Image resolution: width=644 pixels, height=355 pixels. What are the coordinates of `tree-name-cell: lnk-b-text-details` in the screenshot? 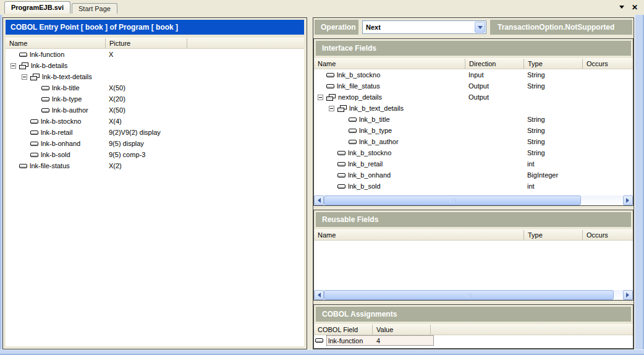 It's located at (56, 77).